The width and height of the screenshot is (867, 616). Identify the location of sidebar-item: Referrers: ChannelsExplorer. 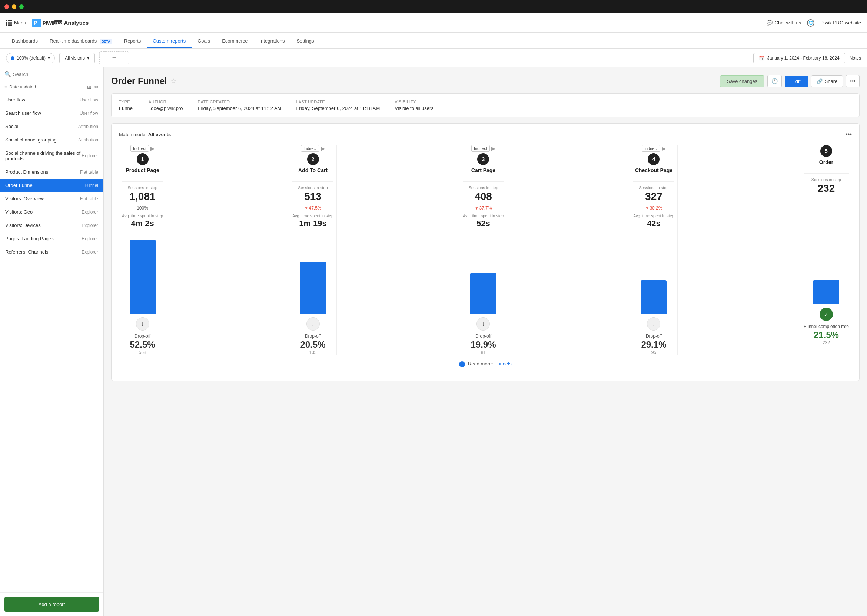
(52, 252).